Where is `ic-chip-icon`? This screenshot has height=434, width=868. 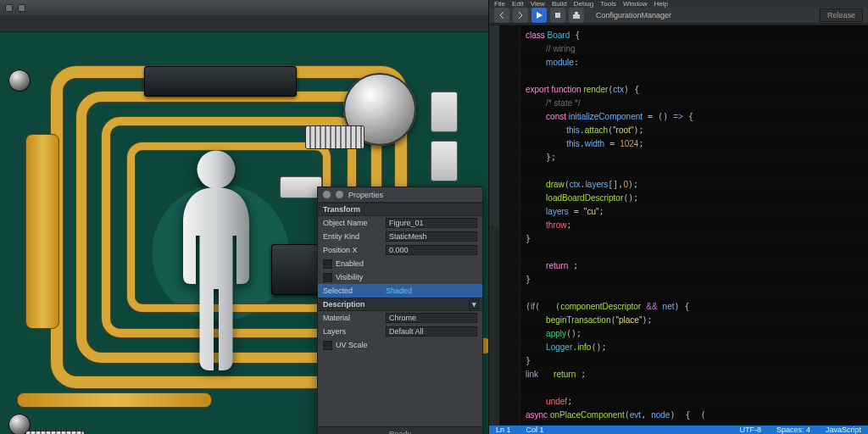
ic-chip-icon is located at coordinates (220, 81).